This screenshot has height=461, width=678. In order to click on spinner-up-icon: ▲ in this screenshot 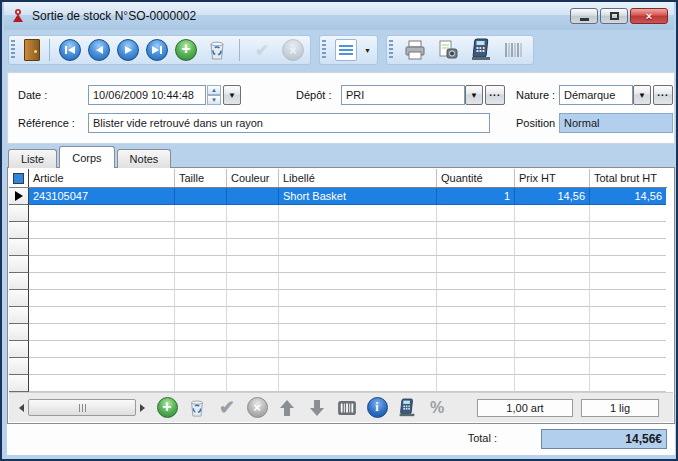, I will do `click(214, 90)`.